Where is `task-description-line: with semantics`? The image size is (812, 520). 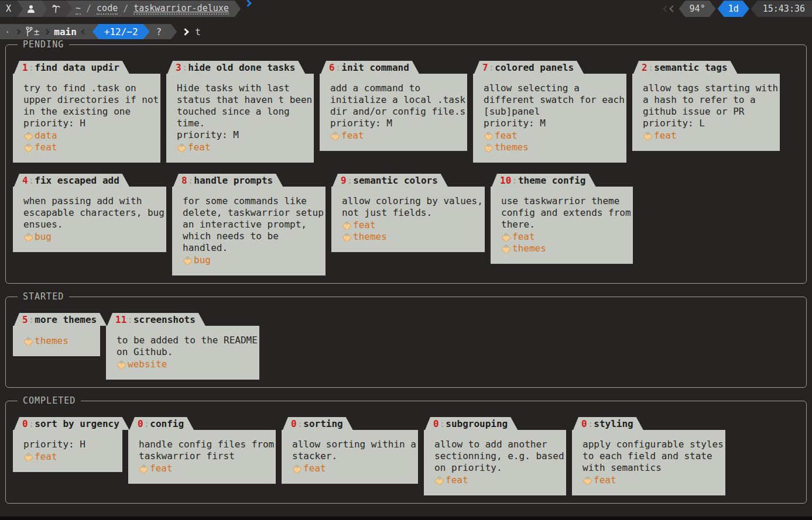 task-description-line: with semantics is located at coordinates (653, 468).